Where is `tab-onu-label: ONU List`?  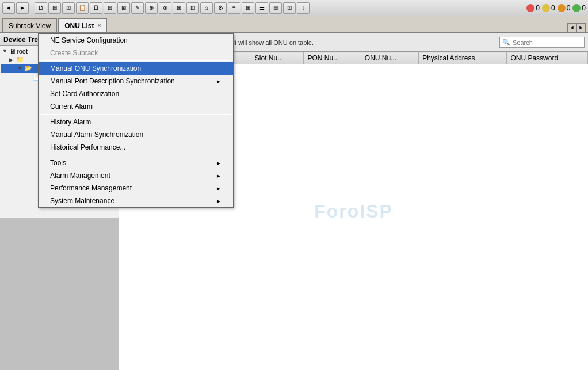 tab-onu-label: ONU List is located at coordinates (79, 26).